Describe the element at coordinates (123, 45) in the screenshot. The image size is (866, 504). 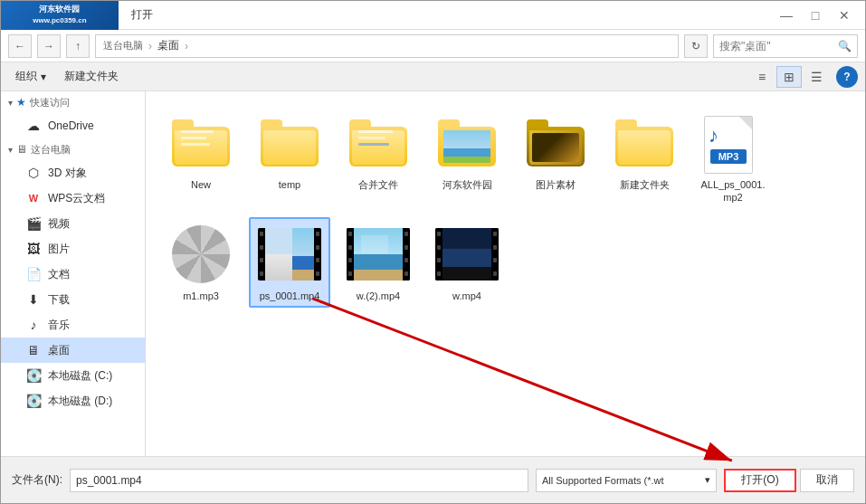
I see `path-root: 送台电脑` at that location.